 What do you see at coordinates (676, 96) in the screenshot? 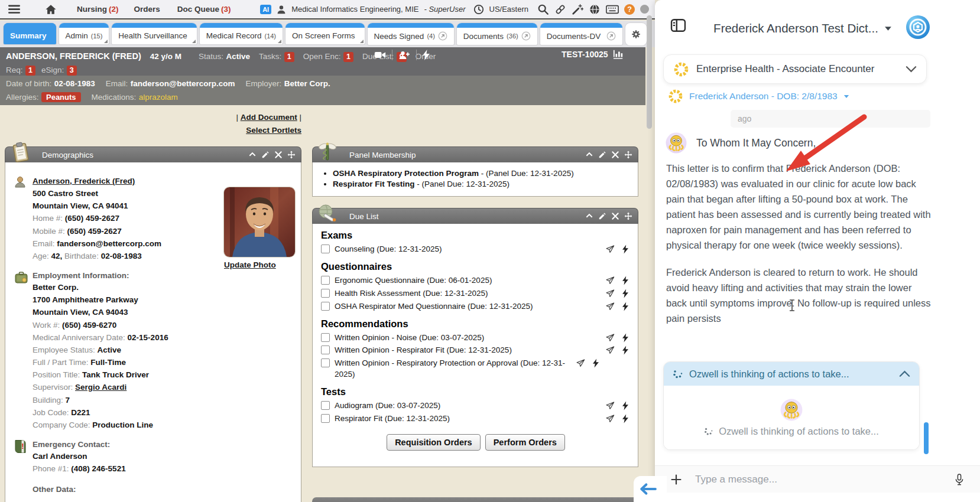
I see `sun-icon` at bounding box center [676, 96].